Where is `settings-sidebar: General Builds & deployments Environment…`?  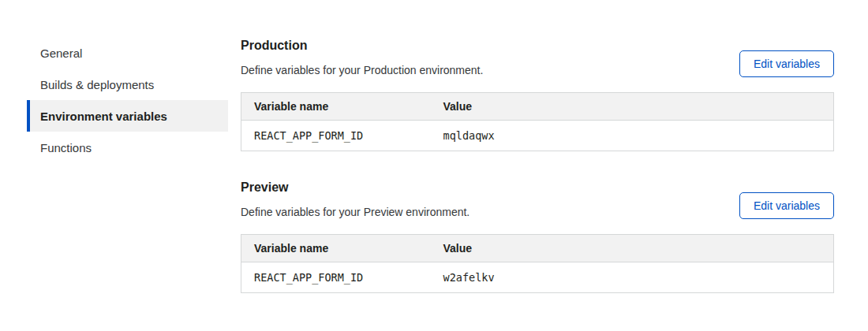
settings-sidebar: General Builds & deployments Environment… is located at coordinates (128, 100).